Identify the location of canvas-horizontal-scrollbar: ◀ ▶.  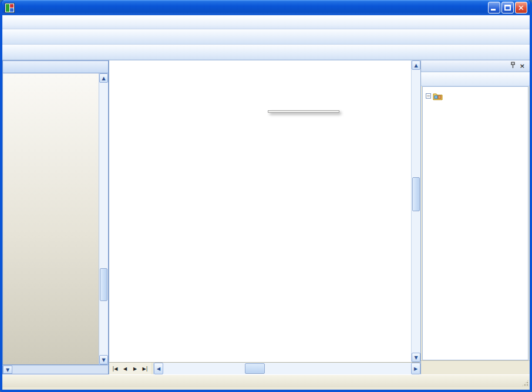
(287, 369).